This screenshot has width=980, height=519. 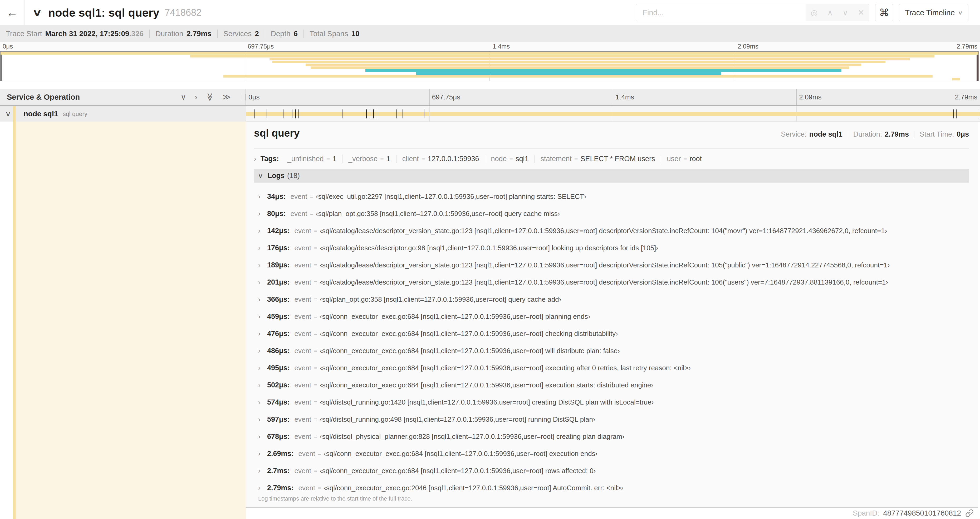 I want to click on expand-all-icon: ≫, so click(x=210, y=97).